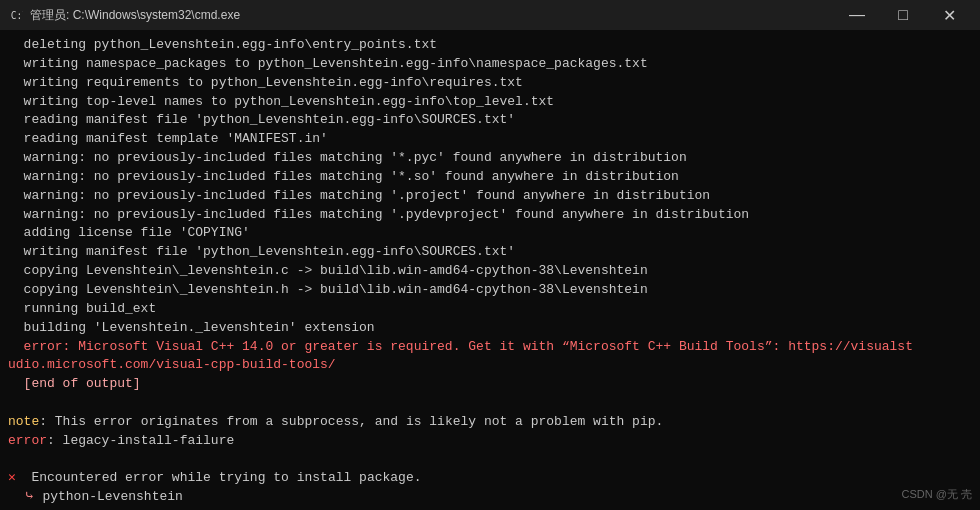  Describe the element at coordinates (490, 64) in the screenshot. I see `line-2: writing namespace_packages to python_Lev…` at that location.